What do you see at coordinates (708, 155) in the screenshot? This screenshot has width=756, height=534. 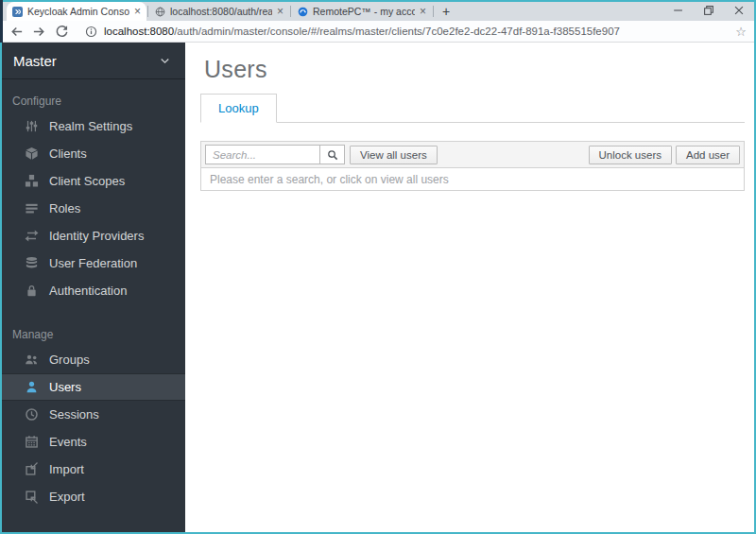 I see `add-user-button: Add user` at bounding box center [708, 155].